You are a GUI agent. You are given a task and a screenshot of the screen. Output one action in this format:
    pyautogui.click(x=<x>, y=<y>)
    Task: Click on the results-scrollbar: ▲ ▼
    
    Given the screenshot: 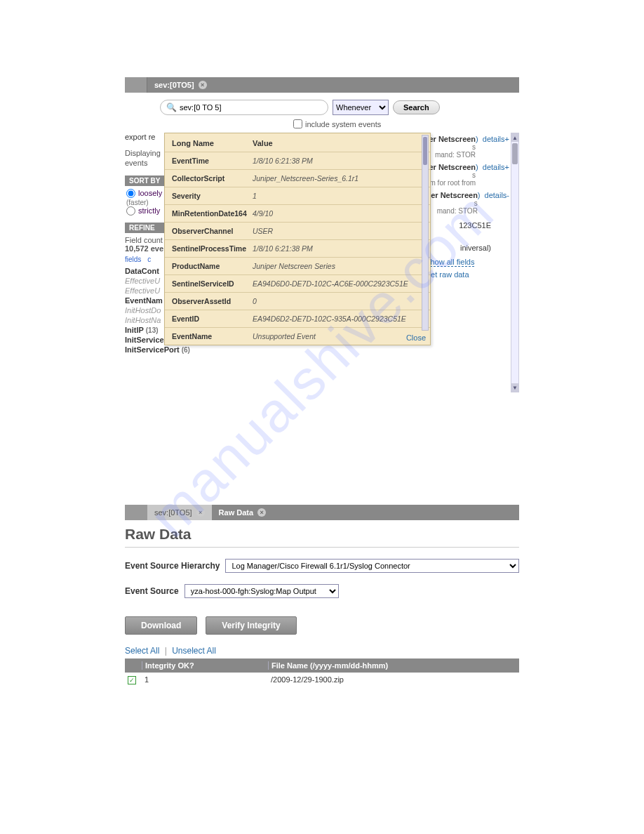 What is the action you would take?
    pyautogui.click(x=515, y=263)
    